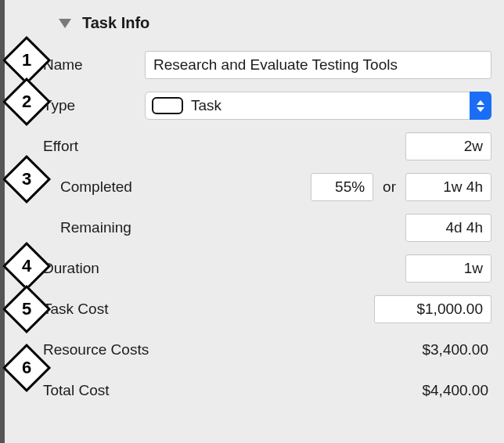 The image size is (504, 443). What do you see at coordinates (448, 146) in the screenshot?
I see `effort-field` at bounding box center [448, 146].